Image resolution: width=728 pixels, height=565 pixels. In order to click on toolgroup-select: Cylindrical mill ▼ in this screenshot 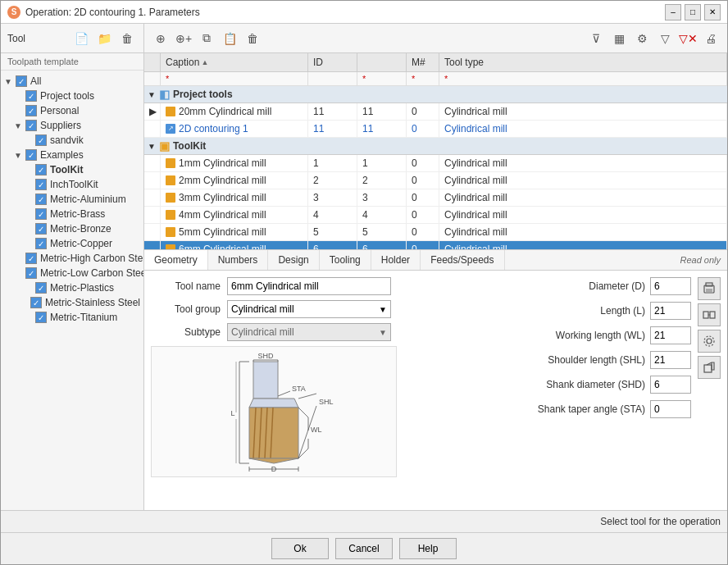, I will do `click(309, 309)`.